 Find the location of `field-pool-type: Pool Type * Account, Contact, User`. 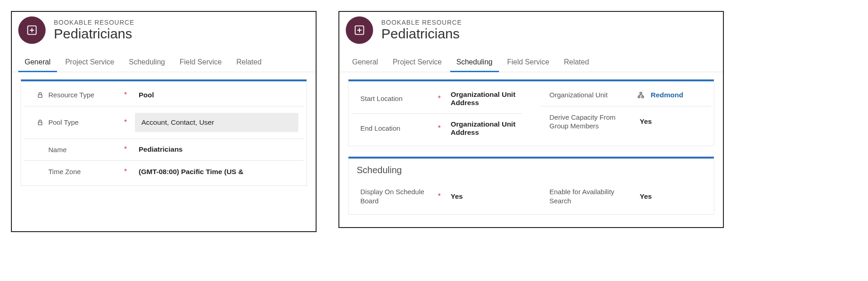

field-pool-type: Pool Type * Account, Contact, User is located at coordinates (164, 122).